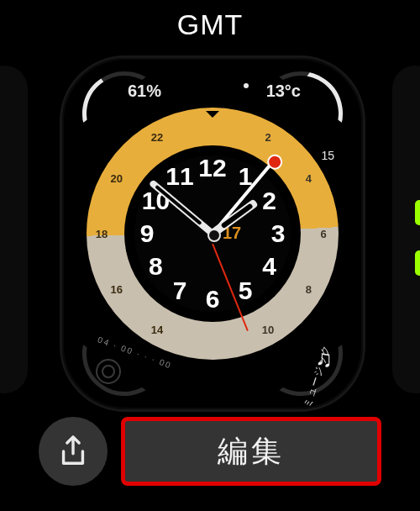  I want to click on music-note-icon: ♫, so click(324, 359).